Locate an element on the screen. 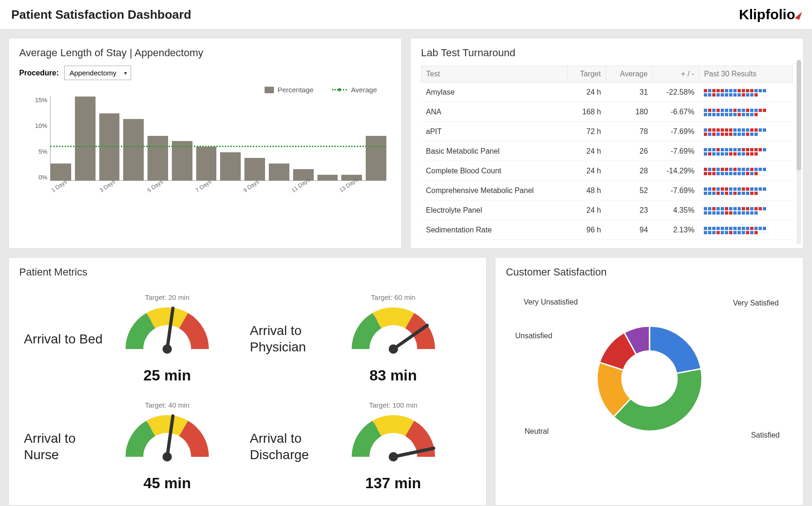 The width and height of the screenshot is (812, 506). gauge: Arrival to Physician Target: 60 min 83 m… is located at coordinates (361, 339).